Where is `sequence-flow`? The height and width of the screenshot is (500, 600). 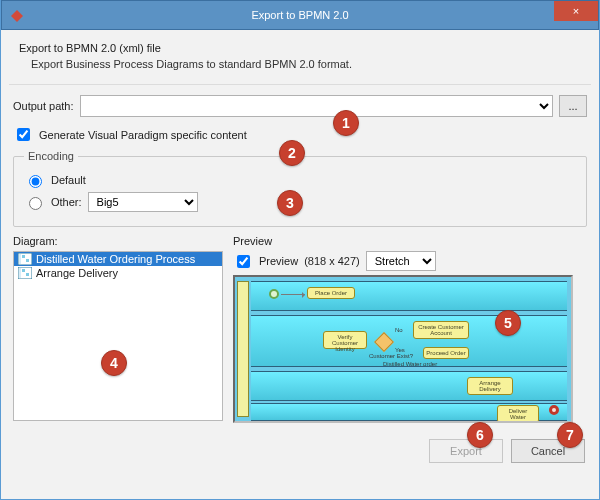
sequence-flow is located at coordinates (293, 294).